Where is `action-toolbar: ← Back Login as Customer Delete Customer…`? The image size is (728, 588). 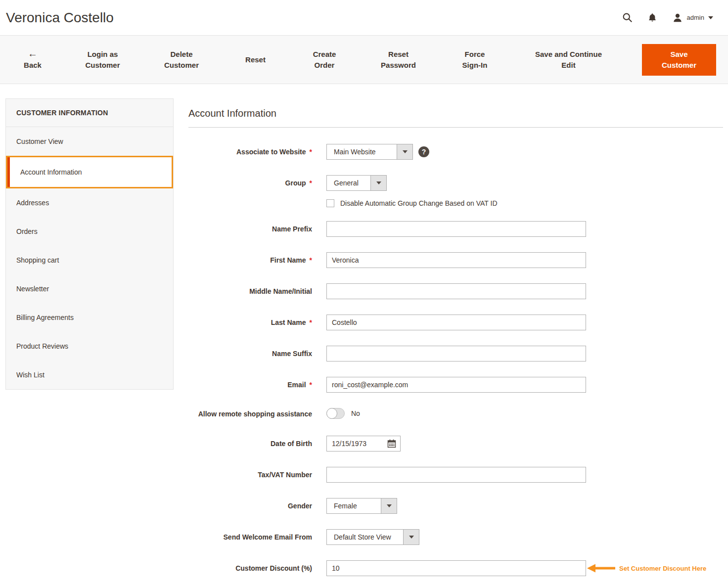 action-toolbar: ← Back Login as Customer Delete Customer… is located at coordinates (364, 59).